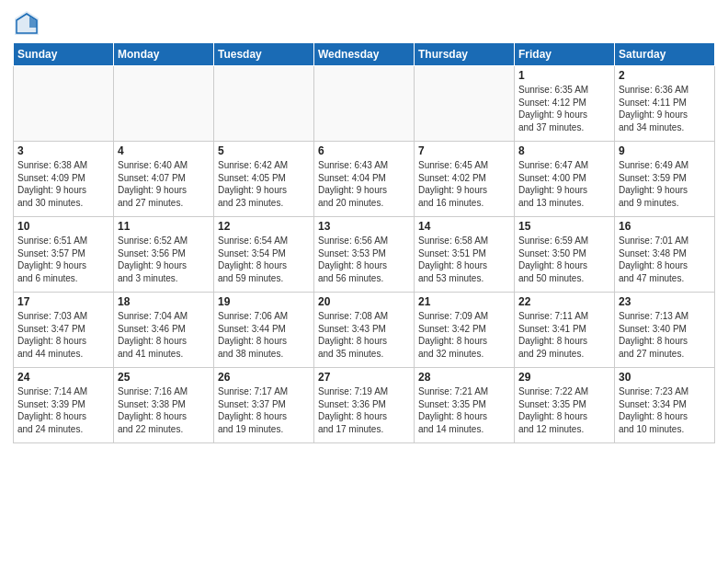  I want to click on week-row-3: 17Sunrise: 7:03 AM Sunset: 3:47 PM Dayli…, so click(364, 330).